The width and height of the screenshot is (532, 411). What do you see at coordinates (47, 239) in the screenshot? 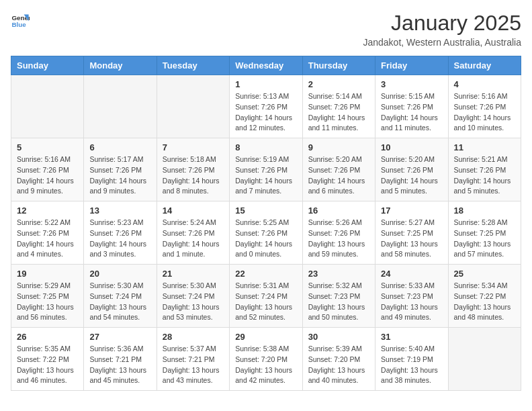
I see `day-info: Sunrise: 5:22 AM Sunset: 7:26 PM Dayligh…` at bounding box center [47, 239].